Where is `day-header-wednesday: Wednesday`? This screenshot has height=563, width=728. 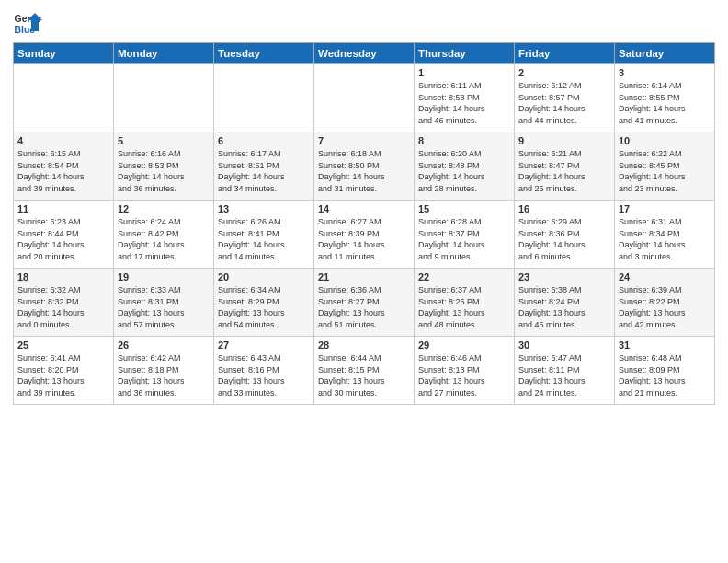
day-header-wednesday: Wednesday is located at coordinates (364, 53).